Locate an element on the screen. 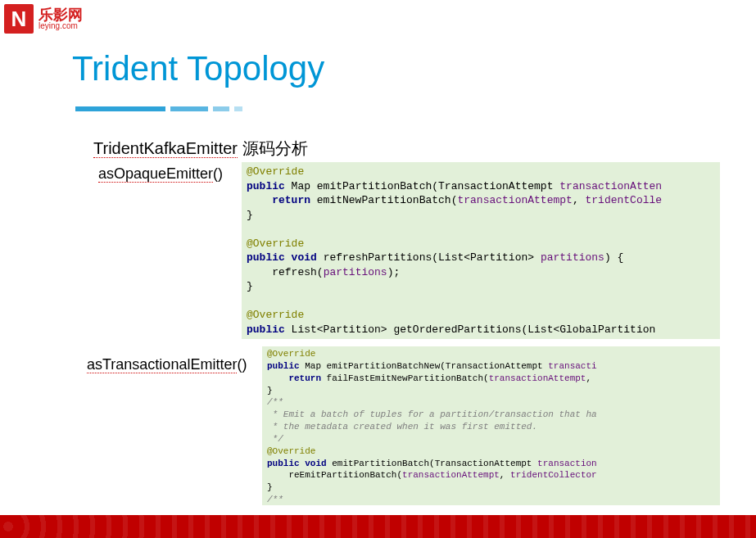  logo-text: 乐影网 leying.com is located at coordinates (61, 19).